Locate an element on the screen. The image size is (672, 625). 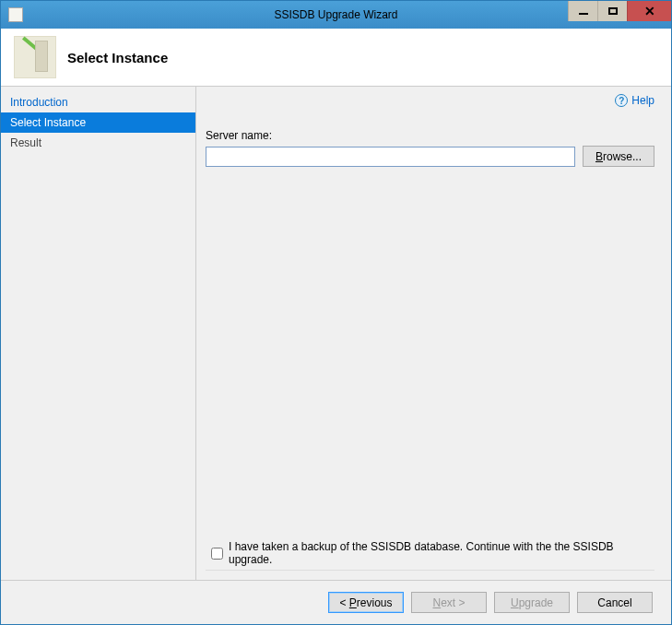
next-button: Next > is located at coordinates (449, 603).